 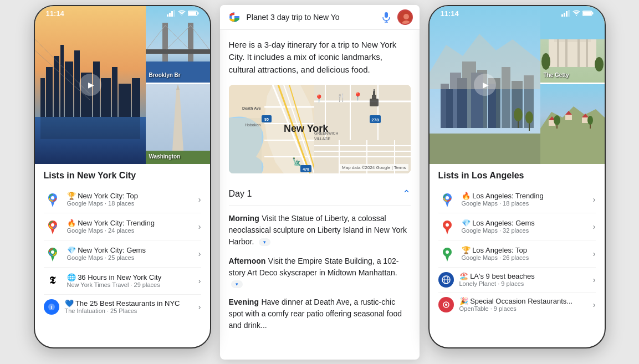 What do you see at coordinates (133, 250) in the screenshot?
I see `list-name-3: 💎 New York City: Gems` at bounding box center [133, 250].